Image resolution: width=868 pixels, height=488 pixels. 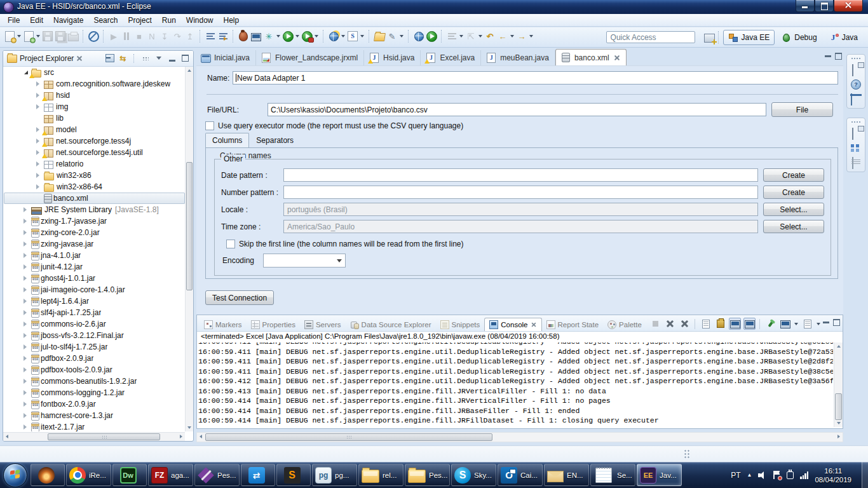 I want to click on taskbar-button: Sky..., so click(x=474, y=475).